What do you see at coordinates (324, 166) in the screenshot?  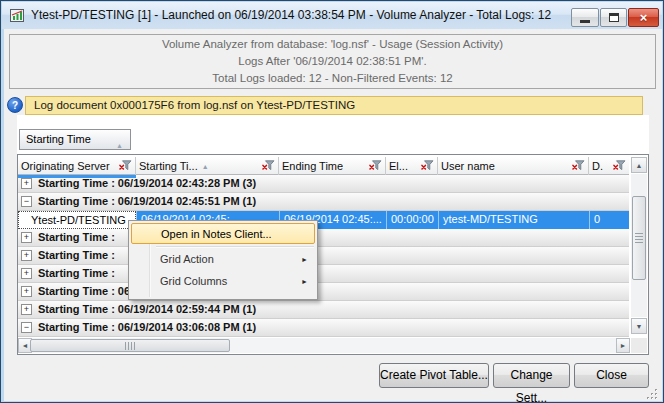 I see `grid-header: Originating Server Starting Ti... ▲ Endi…` at bounding box center [324, 166].